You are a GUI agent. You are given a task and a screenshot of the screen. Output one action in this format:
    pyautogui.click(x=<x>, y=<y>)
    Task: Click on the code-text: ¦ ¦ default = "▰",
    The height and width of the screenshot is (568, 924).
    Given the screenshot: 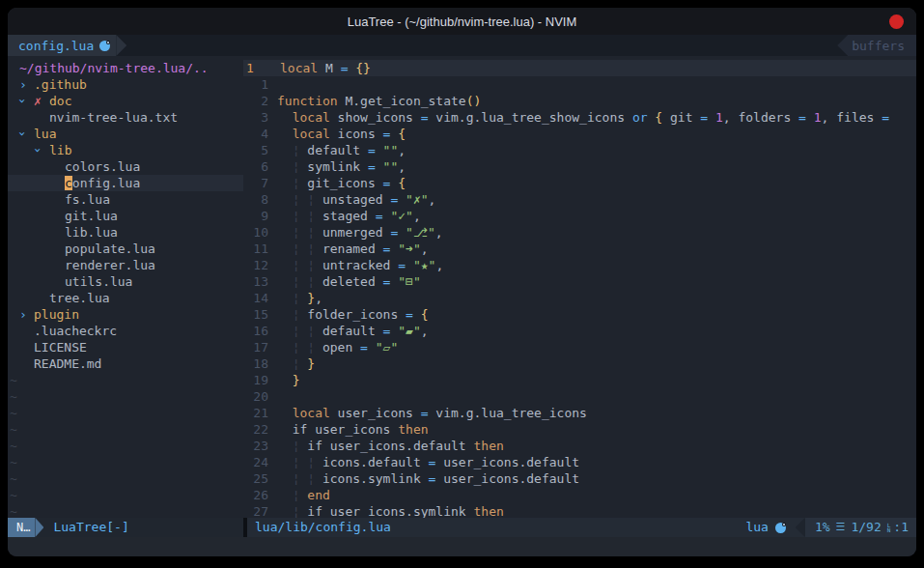 What is the action you would take?
    pyautogui.click(x=593, y=330)
    